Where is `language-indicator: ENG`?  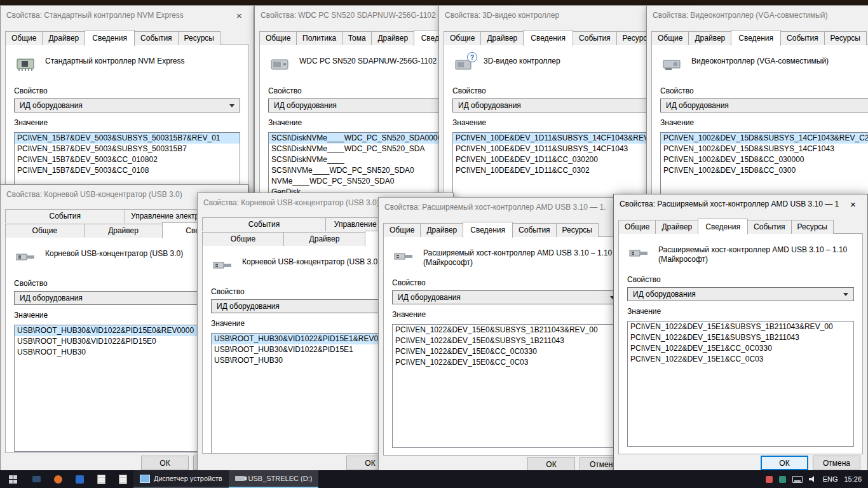
language-indicator: ENG is located at coordinates (831, 479).